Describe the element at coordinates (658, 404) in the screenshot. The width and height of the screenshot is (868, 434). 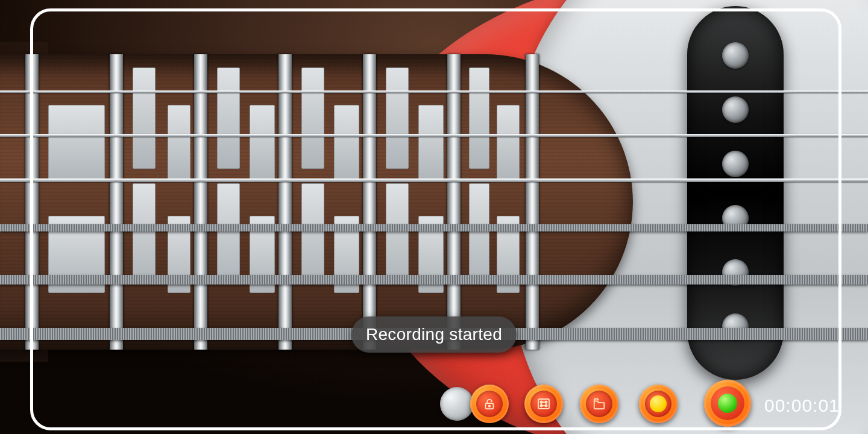
I see `record-small-button` at that location.